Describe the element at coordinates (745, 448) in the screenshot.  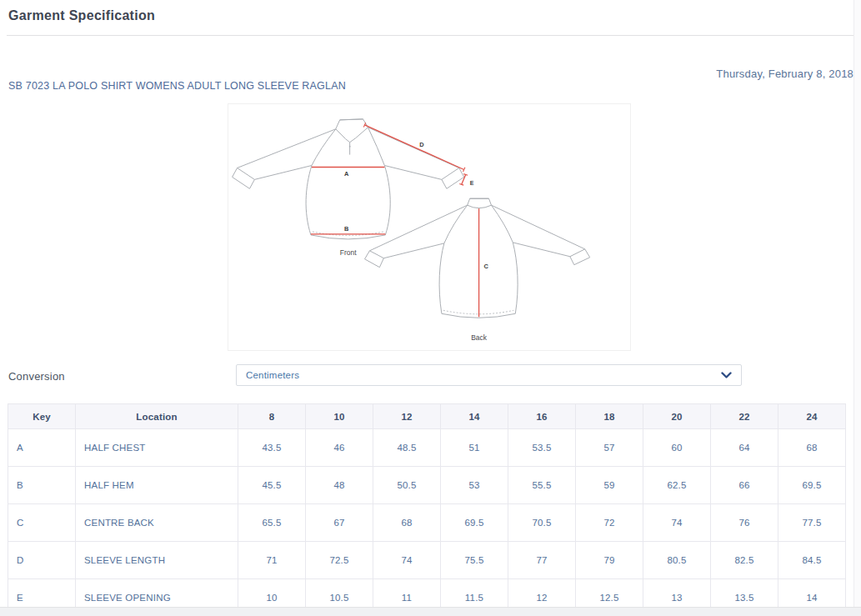
I see `value-cell: 64` at that location.